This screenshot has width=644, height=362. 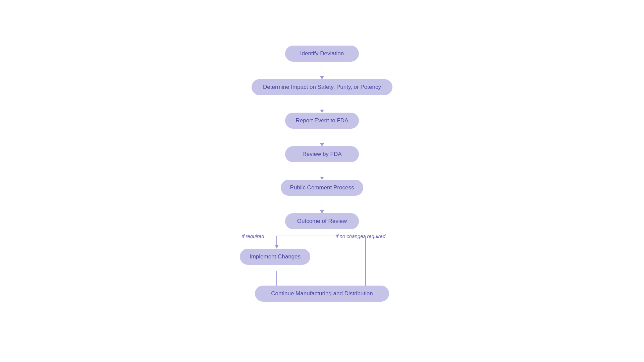 I want to click on node-outcome: Outcome of Review, so click(x=322, y=221).